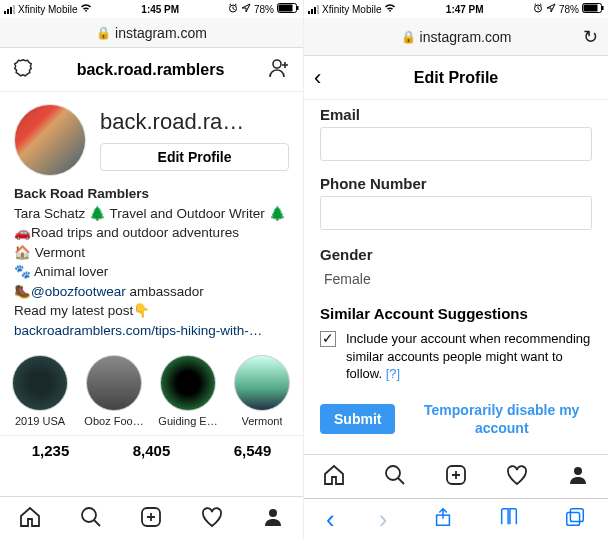  What do you see at coordinates (40, 391) in the screenshot?
I see `highlight-item: 2019 USA` at bounding box center [40, 391].